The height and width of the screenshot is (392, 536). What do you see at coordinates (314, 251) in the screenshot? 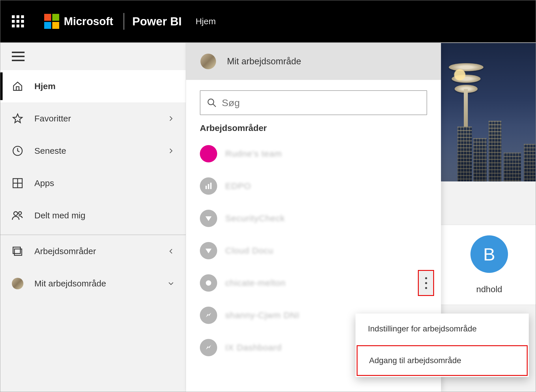
I see `workspace-item: Cloud Docu` at bounding box center [314, 251].